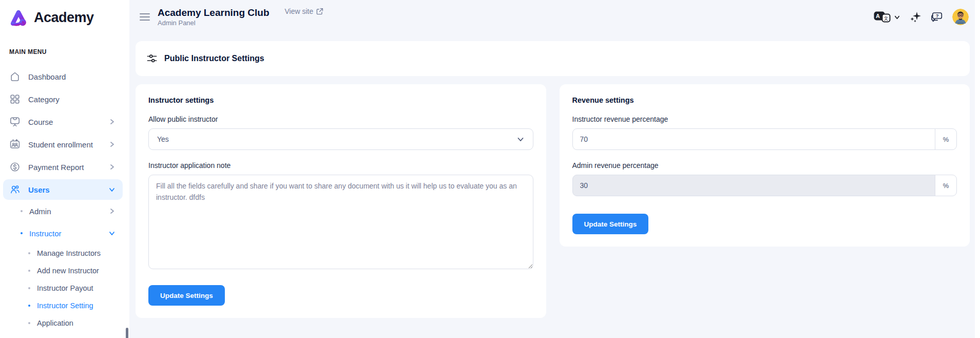 The height and width of the screenshot is (338, 980). Describe the element at coordinates (554, 17) in the screenshot. I see `topbar: Academy Learning Club Admin Panel View s…` at that location.